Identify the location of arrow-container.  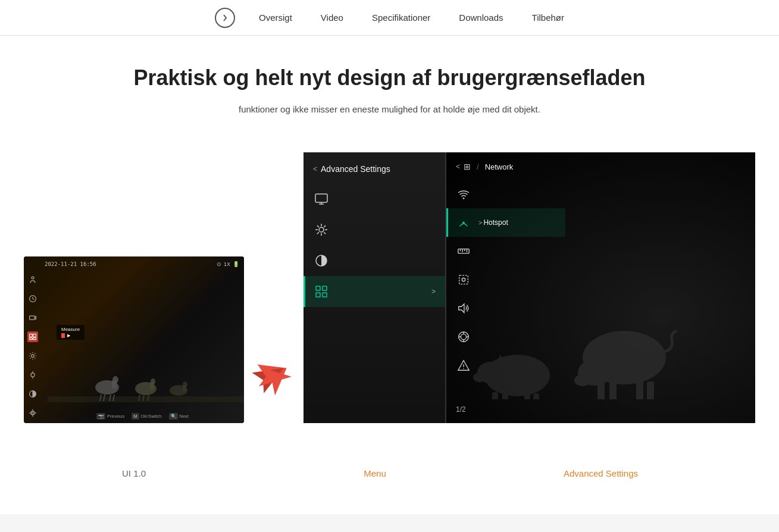
(274, 375).